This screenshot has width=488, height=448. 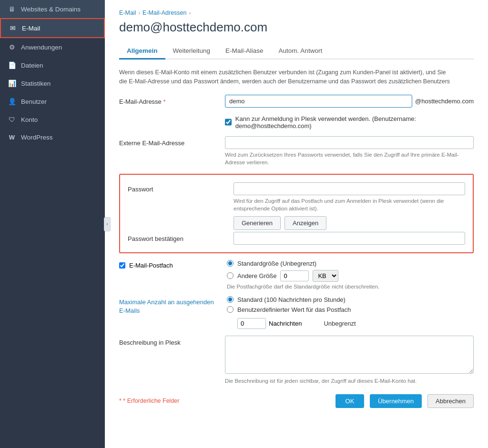 What do you see at coordinates (318, 101) in the screenshot?
I see `email-local-input` at bounding box center [318, 101].